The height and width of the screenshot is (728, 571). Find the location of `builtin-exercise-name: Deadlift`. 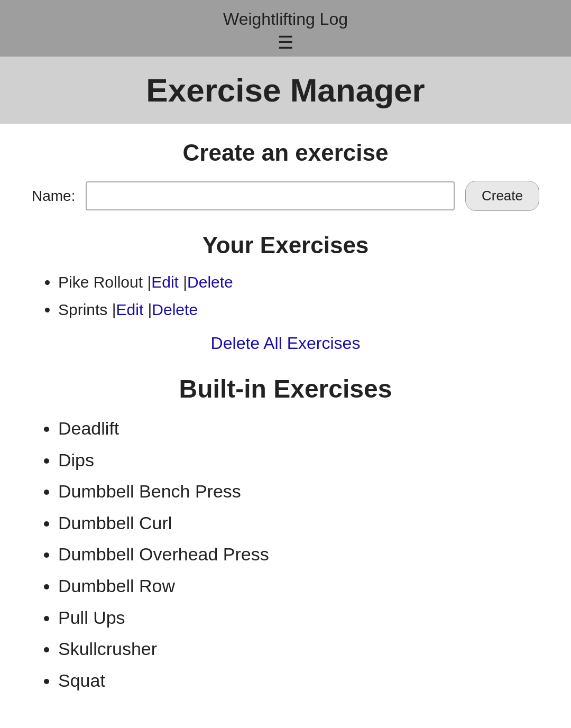

builtin-exercise-name: Deadlift is located at coordinates (89, 428).